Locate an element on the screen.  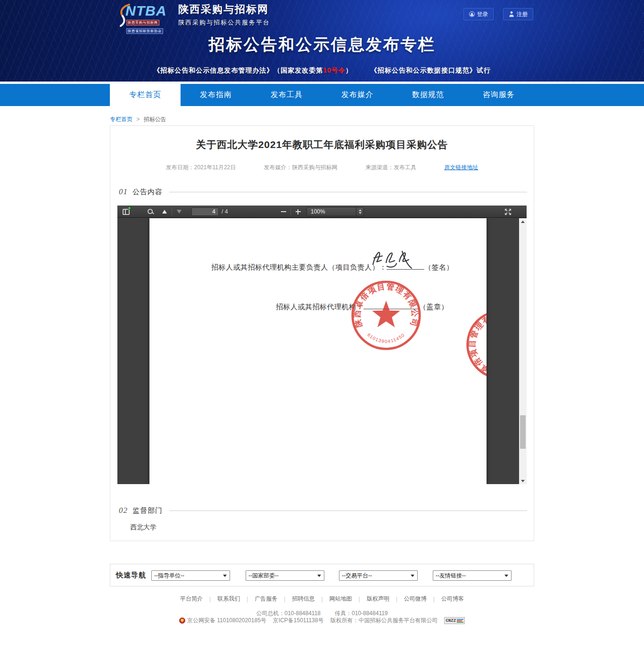
arrow-down-icon is located at coordinates (179, 212).